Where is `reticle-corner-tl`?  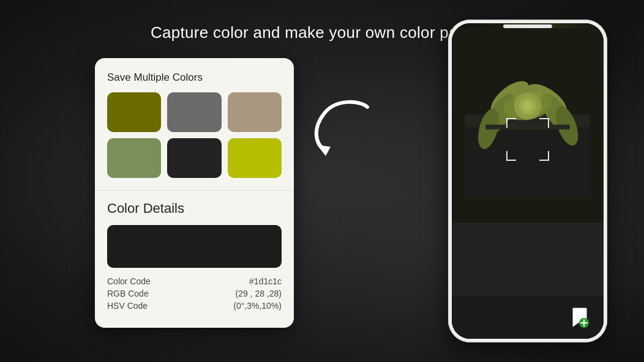 reticle-corner-tl is located at coordinates (511, 123).